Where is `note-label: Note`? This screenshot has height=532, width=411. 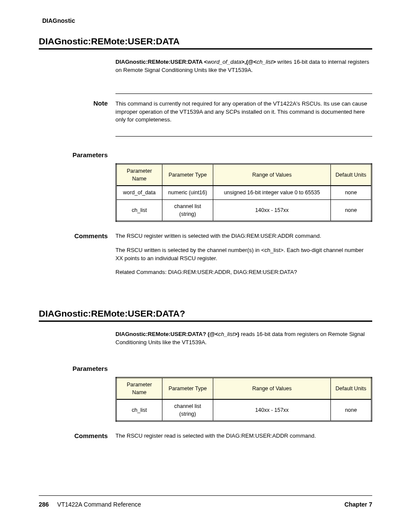 note-label: Note is located at coordinates (77, 100).